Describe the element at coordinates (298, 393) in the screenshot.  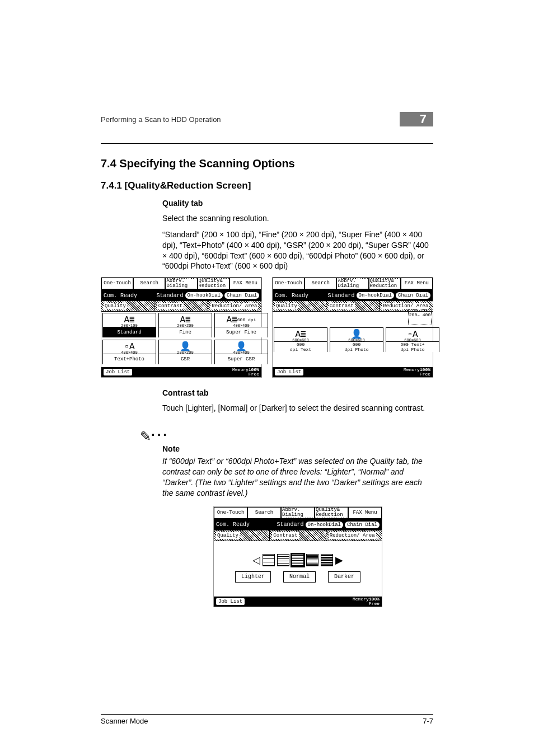
I see `contrast-tab-subhead: Contrast tab` at that location.